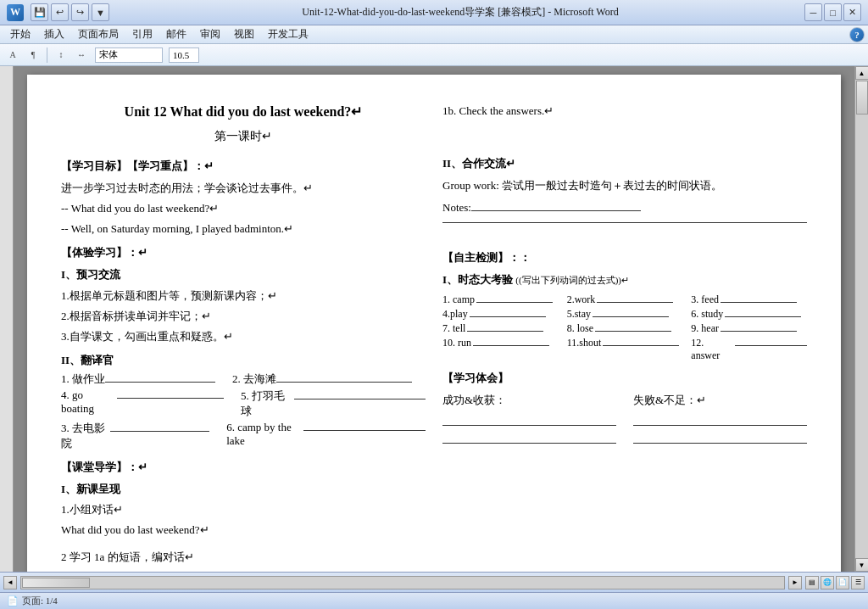 The width and height of the screenshot is (868, 609). Describe the element at coordinates (333, 404) in the screenshot. I see `translate-item-4: 5. 打羽毛球` at that location.